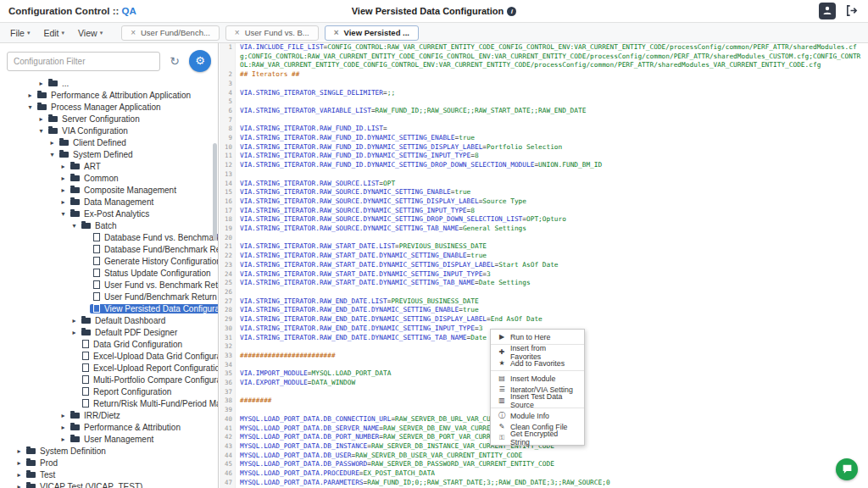 The image size is (868, 488). What do you see at coordinates (108, 451) in the screenshot?
I see `tree-item: ▸System Definition` at bounding box center [108, 451].